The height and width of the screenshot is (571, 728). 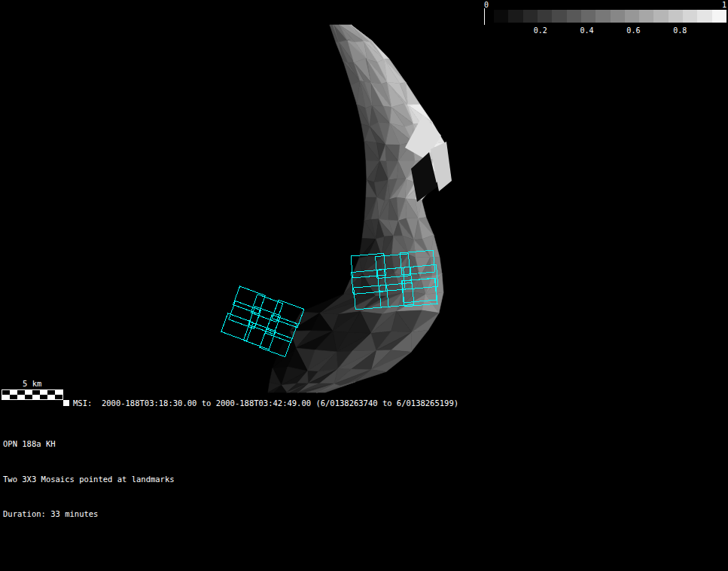 What do you see at coordinates (89, 479) in the screenshot?
I see `annotations: OPN 188a KH Two 3X3 Mosaics pointed at l…` at bounding box center [89, 479].